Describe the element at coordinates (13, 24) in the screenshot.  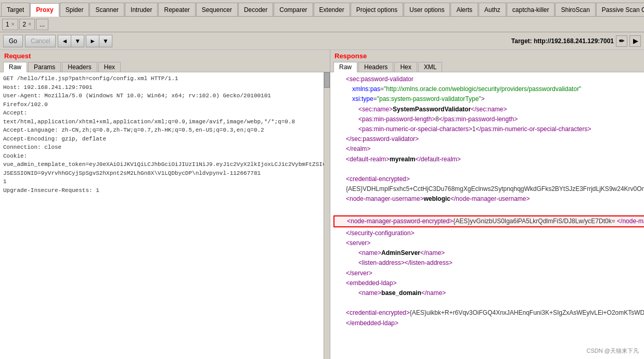
I see `close-tab-1-icon: ×` at that location.